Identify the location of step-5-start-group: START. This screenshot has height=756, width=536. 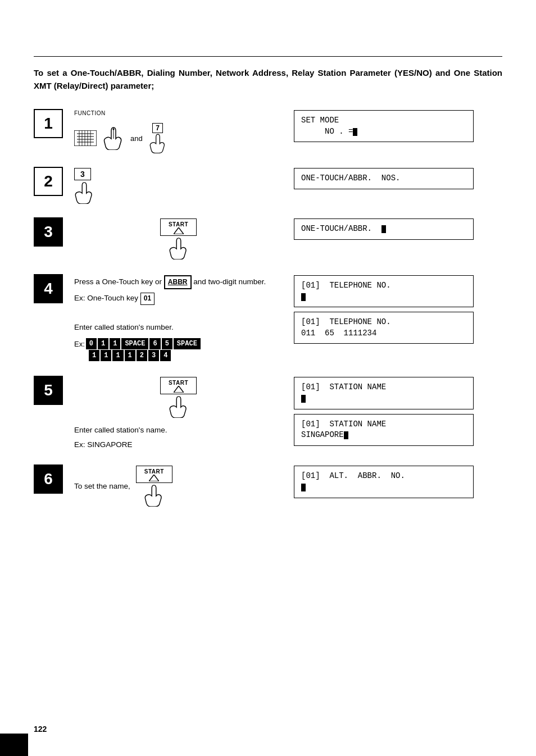
(179, 398).